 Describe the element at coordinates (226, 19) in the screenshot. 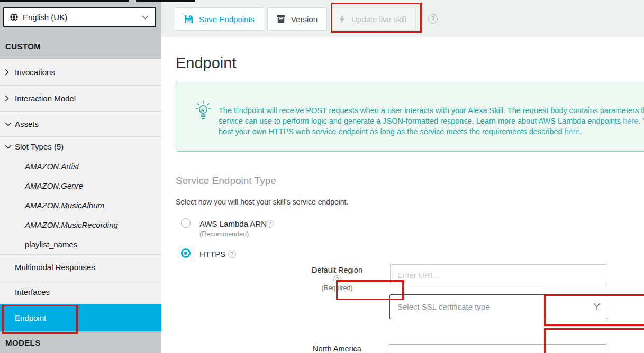

I see `save-endpoints-label: Save Endpoints` at that location.